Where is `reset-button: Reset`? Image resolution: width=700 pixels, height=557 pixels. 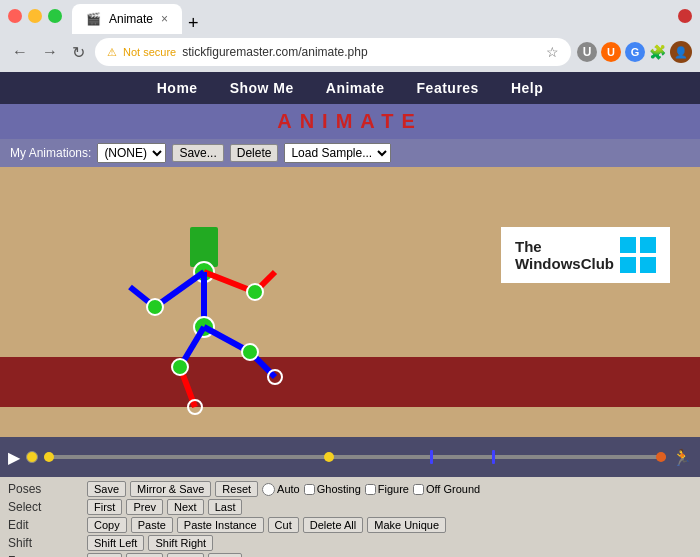 reset-button: Reset is located at coordinates (236, 489).